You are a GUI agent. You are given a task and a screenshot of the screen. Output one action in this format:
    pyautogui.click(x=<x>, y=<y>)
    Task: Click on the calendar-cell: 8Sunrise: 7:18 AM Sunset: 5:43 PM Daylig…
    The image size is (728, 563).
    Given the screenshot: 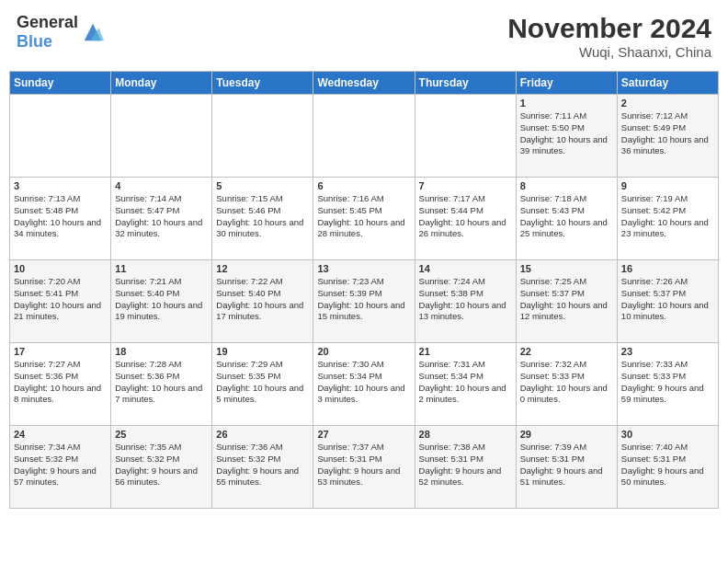 What is the action you would take?
    pyautogui.click(x=566, y=219)
    